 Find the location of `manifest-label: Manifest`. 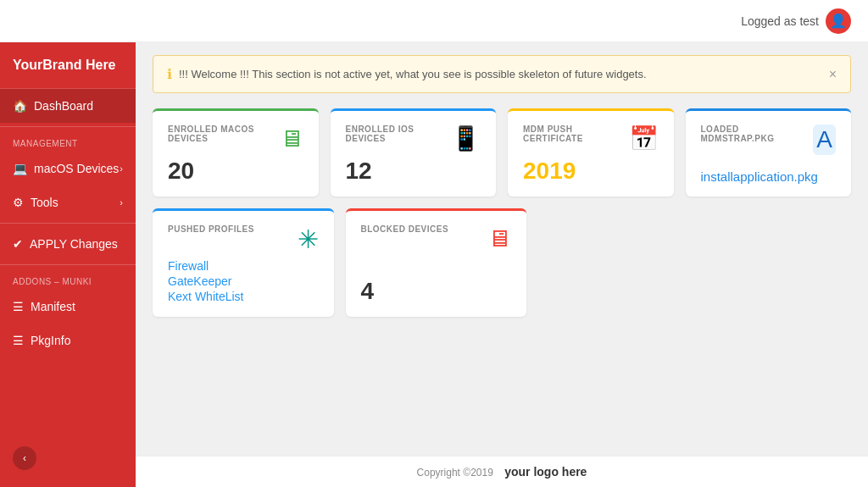

manifest-label: Manifest is located at coordinates (53, 307).